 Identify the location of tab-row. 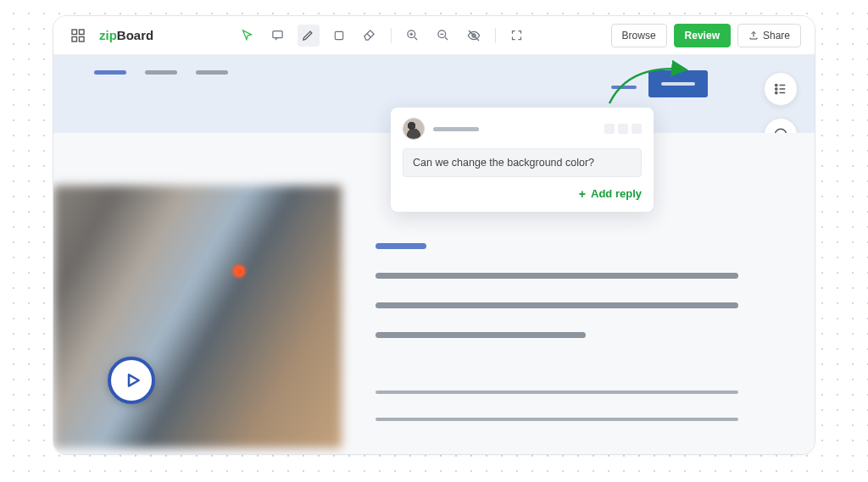
(161, 73).